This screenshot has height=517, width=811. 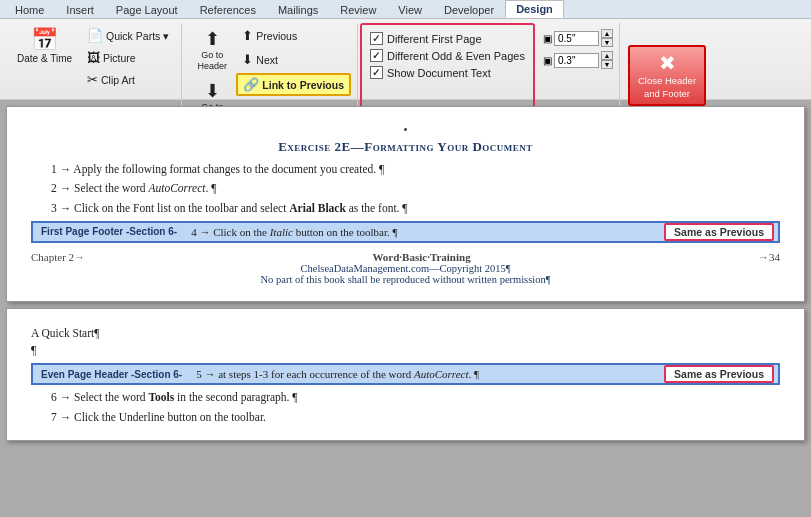 What do you see at coordinates (109, 232) in the screenshot?
I see `footer-bar-label-1: First Page Footer -Section 6-` at bounding box center [109, 232].